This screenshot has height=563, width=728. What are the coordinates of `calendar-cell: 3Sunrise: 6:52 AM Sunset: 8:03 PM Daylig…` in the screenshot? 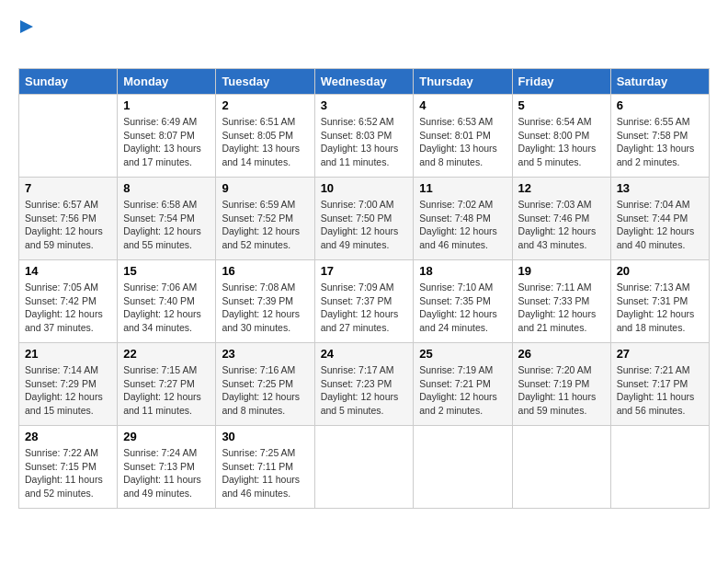 It's located at (364, 136).